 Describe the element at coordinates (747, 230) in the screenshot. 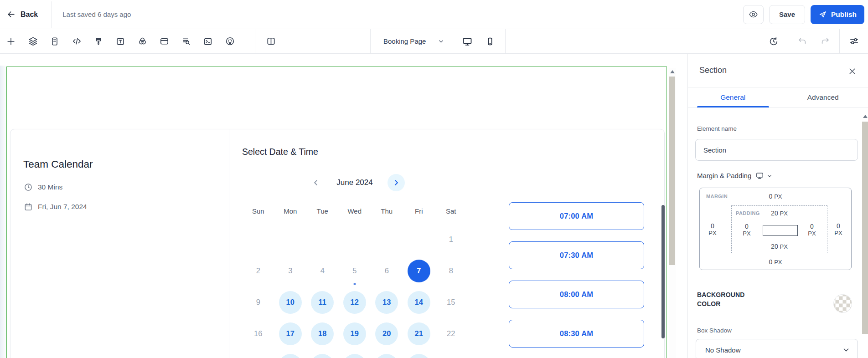

I see `padding-left-value: 0PX` at that location.